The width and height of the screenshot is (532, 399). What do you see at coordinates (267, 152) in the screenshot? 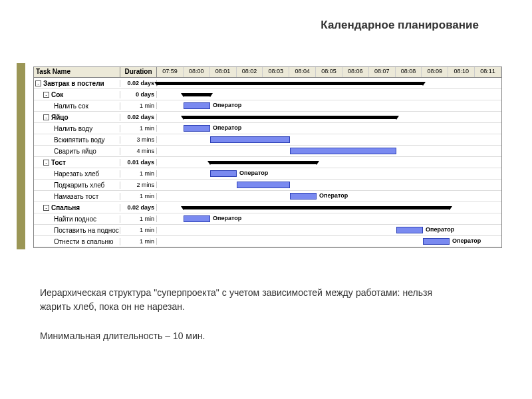
I see `gantt-row: Сварить яйцо4 mins` at bounding box center [267, 152].